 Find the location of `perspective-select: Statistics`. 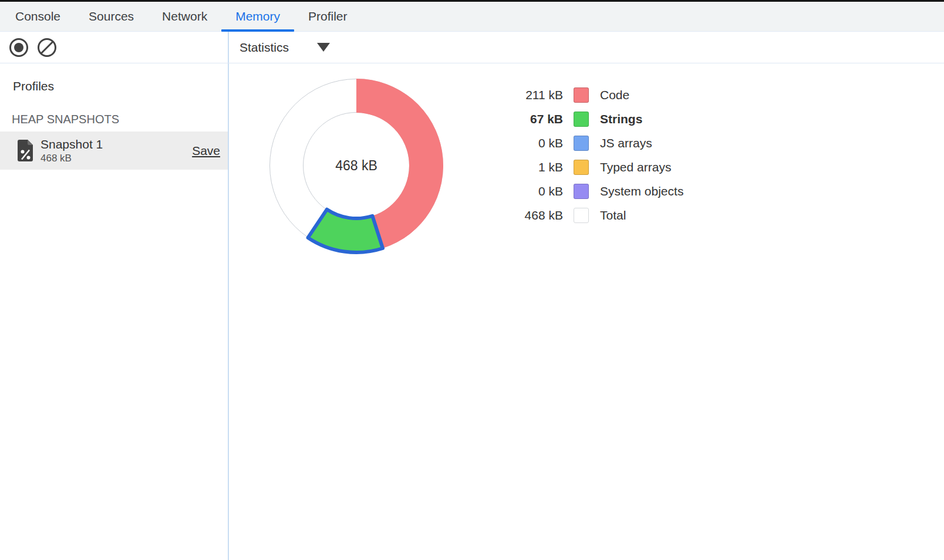

perspective-select: Statistics is located at coordinates (285, 48).